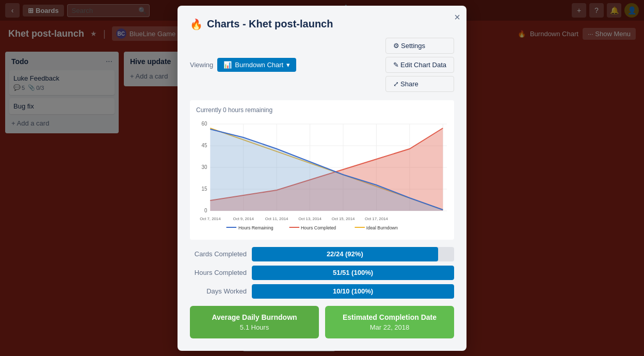  Describe the element at coordinates (277, 218) in the screenshot. I see `svg-text: Oct 11, 2014` at that location.